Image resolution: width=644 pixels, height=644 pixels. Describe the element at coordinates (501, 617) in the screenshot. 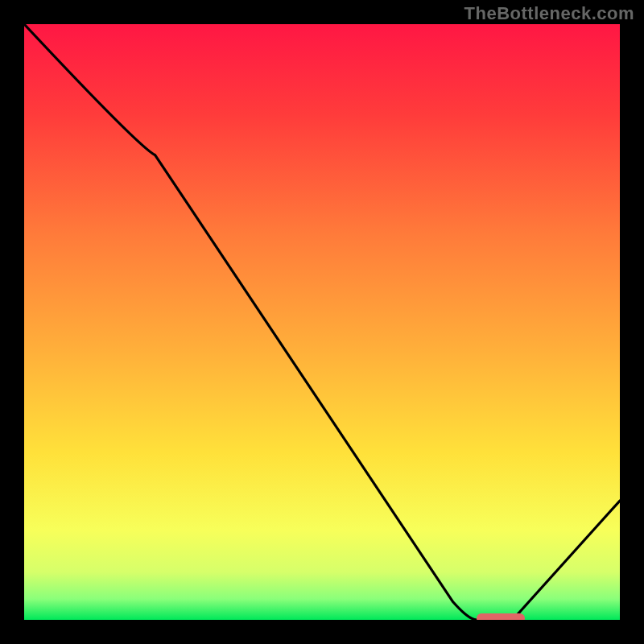

I see `optimal-marker` at that location.